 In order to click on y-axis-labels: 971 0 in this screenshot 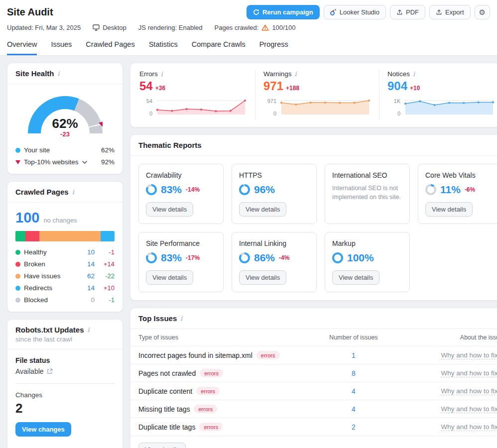, I will do `click(270, 107)`.